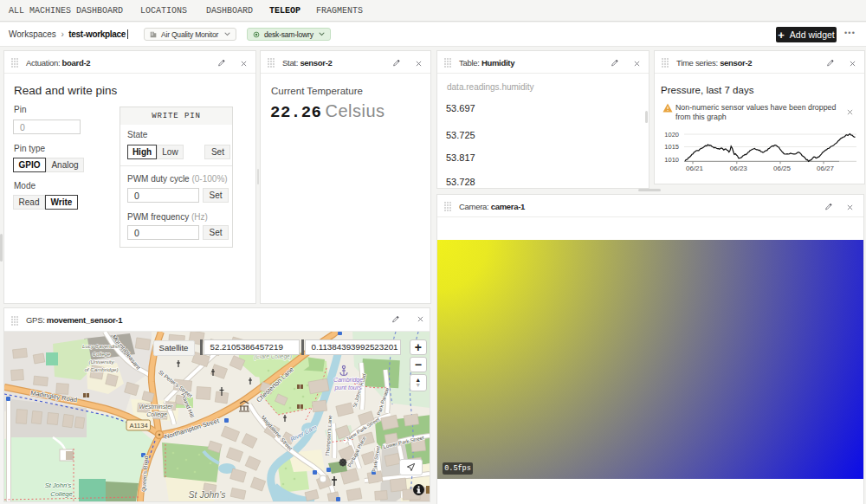 This screenshot has height=504, width=866. What do you see at coordinates (740, 168) in the screenshot?
I see `svg-text: 06/23` at bounding box center [740, 168].